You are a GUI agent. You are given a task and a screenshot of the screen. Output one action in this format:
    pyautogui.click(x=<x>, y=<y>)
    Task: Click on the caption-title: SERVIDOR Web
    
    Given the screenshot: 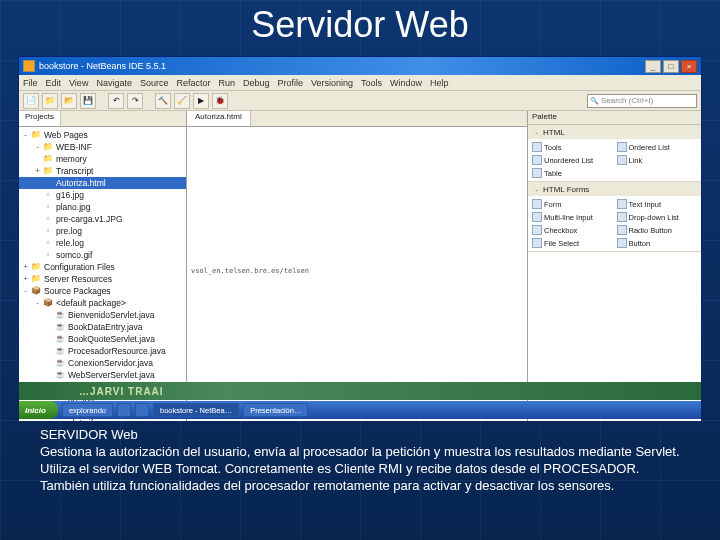 What is the action you would take?
    pyautogui.click(x=89, y=434)
    